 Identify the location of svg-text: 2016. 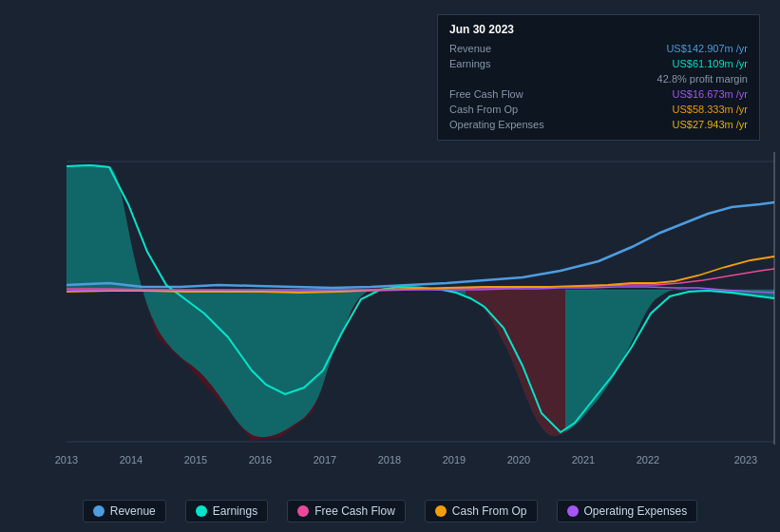
(260, 460).